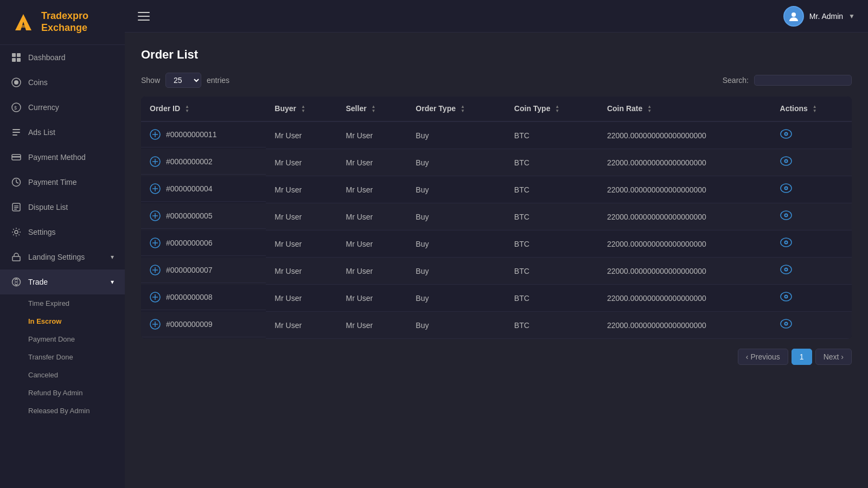 This screenshot has height=488, width=868. I want to click on sidebar-subitem-transfer-done: Transfer Done, so click(62, 357).